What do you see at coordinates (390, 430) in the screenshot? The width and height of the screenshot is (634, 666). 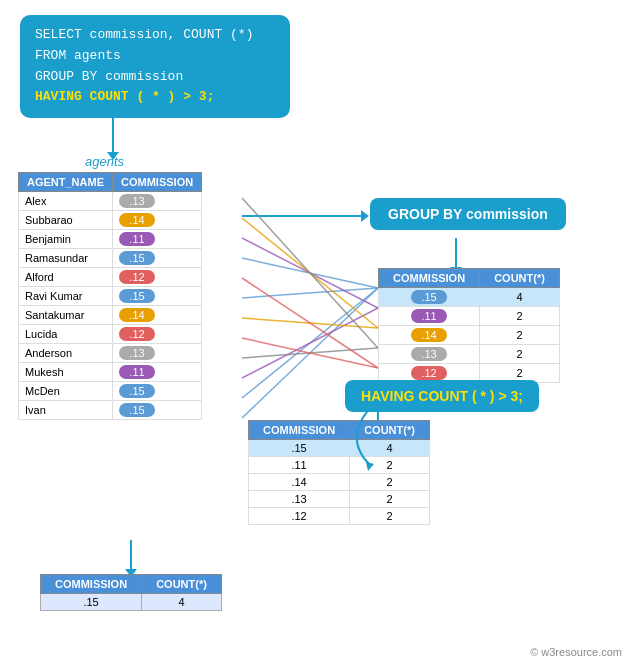 I see `bottom-count-header-count: COUNT(*)` at bounding box center [390, 430].